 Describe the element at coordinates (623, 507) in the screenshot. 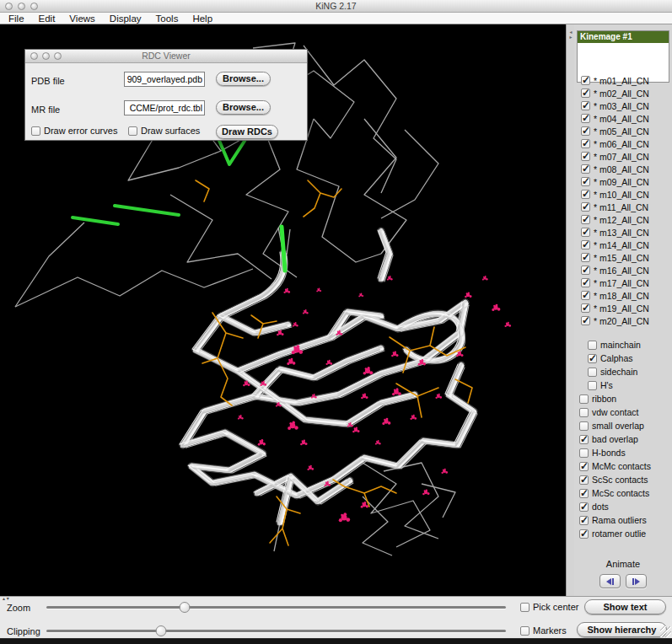

I see `option-dots: dots` at that location.